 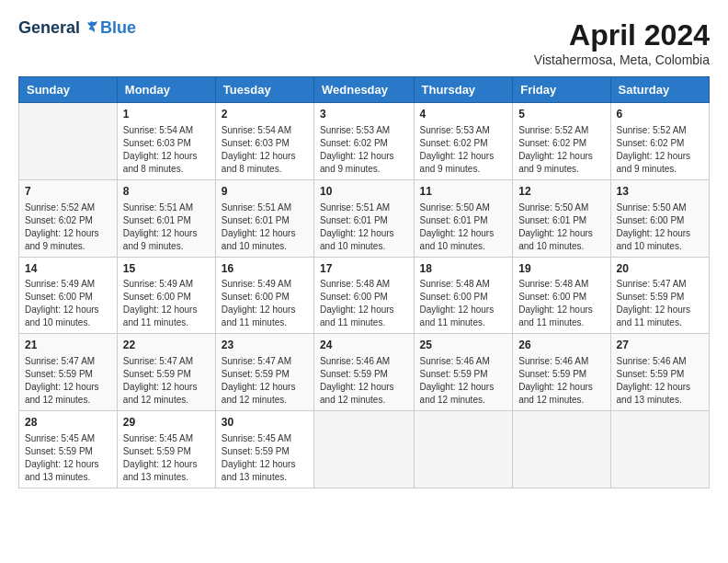 What do you see at coordinates (463, 218) in the screenshot?
I see `calendar-cell: 11Sunrise: 5:50 AM Sunset: 6:01 PM Dayli…` at bounding box center [463, 218].